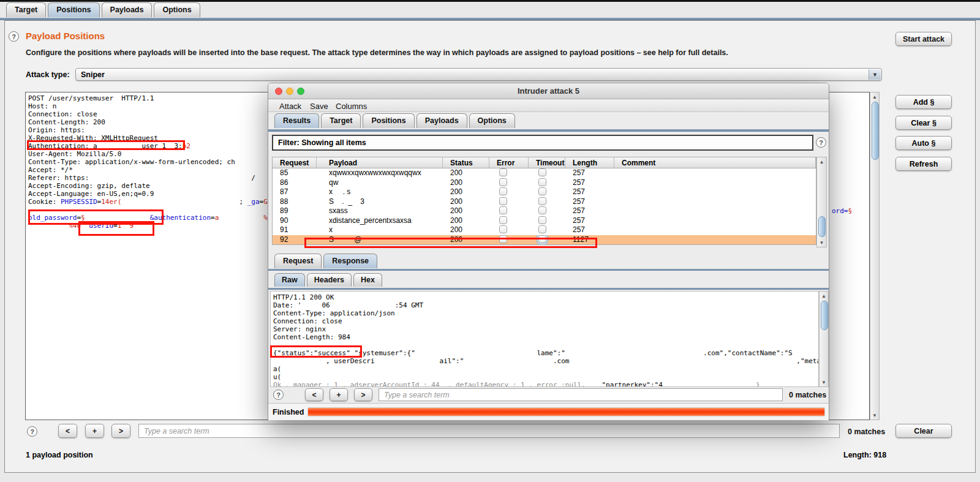  I want to click on payload-cell: xqwwxxqwxwwxwxqxwqqwx, so click(380, 173).